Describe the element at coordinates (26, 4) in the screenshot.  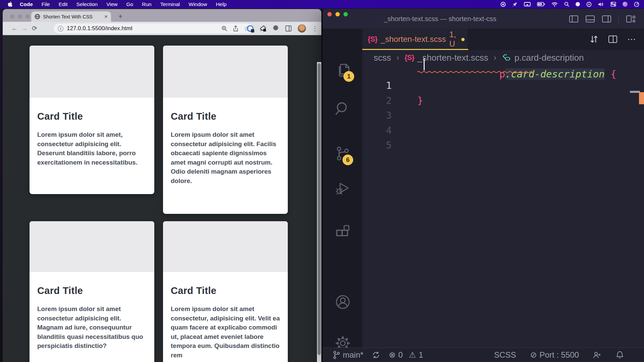
I see `menubar-app-name: Code` at that location.